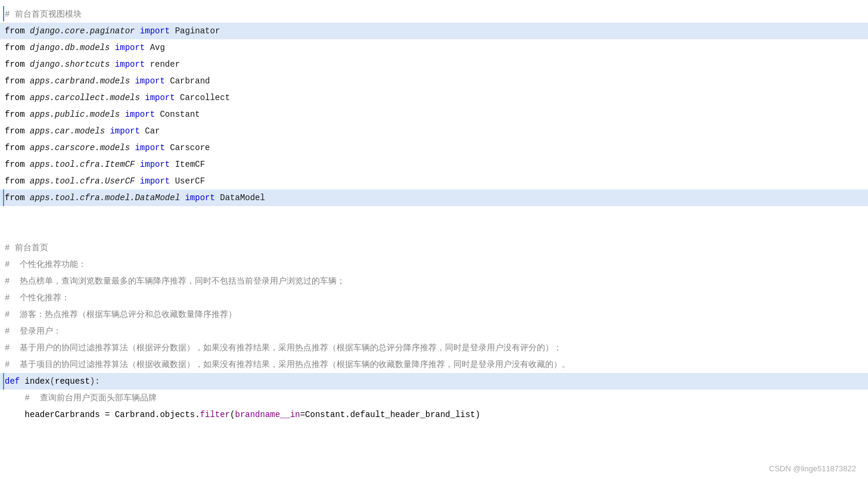 This screenshot has height=479, width=868. I want to click on code-line: from django.db.models import Avg, so click(434, 48).